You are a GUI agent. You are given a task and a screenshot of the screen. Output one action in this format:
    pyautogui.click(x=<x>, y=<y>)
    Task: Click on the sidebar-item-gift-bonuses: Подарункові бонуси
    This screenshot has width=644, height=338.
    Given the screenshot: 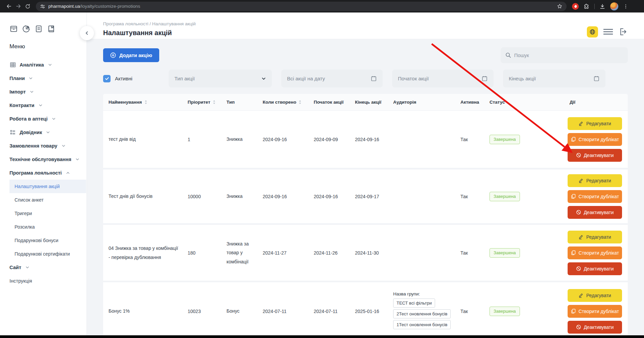 What is the action you would take?
    pyautogui.click(x=48, y=240)
    